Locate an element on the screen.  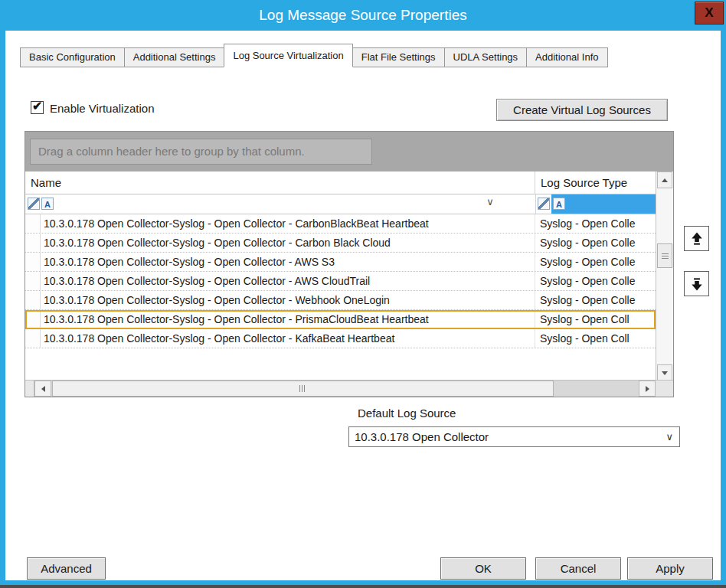
column-header-row: Name Log Source Type is located at coordinates (349, 183).